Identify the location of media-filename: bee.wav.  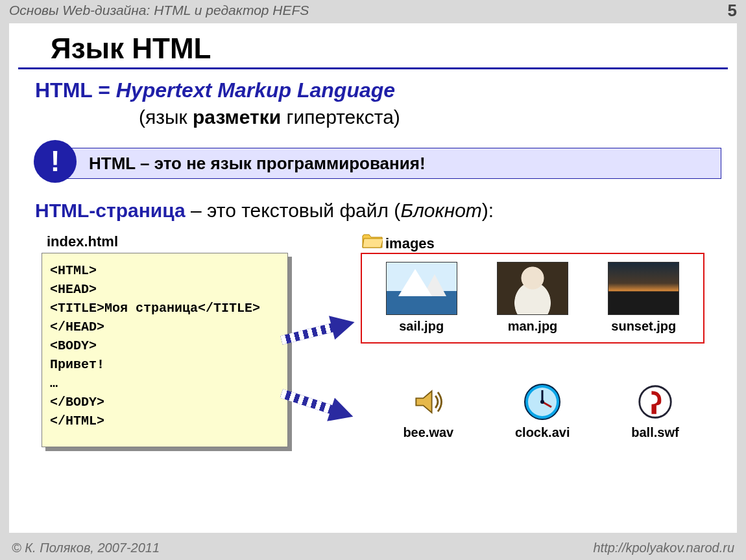
(428, 433).